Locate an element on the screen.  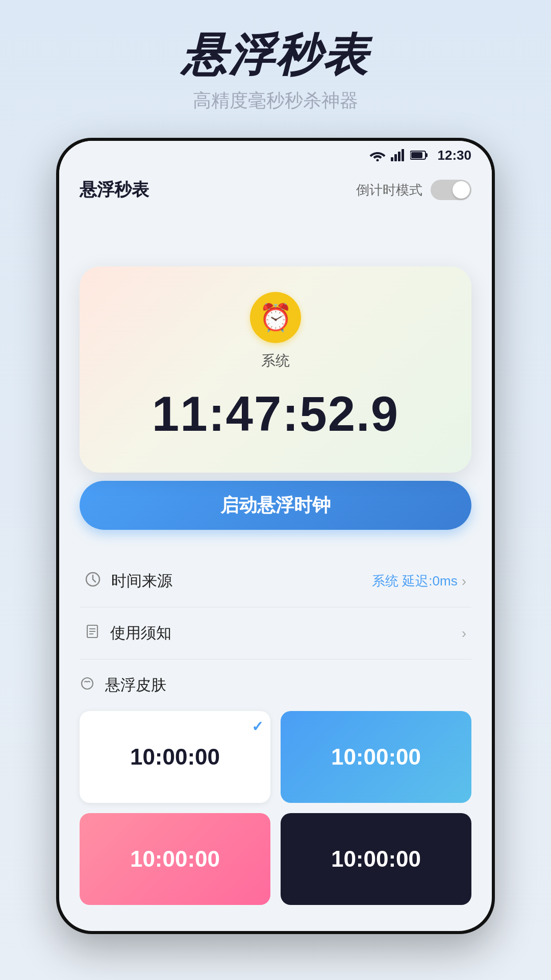
skin-blue-time: 10:00:00 is located at coordinates (376, 757).